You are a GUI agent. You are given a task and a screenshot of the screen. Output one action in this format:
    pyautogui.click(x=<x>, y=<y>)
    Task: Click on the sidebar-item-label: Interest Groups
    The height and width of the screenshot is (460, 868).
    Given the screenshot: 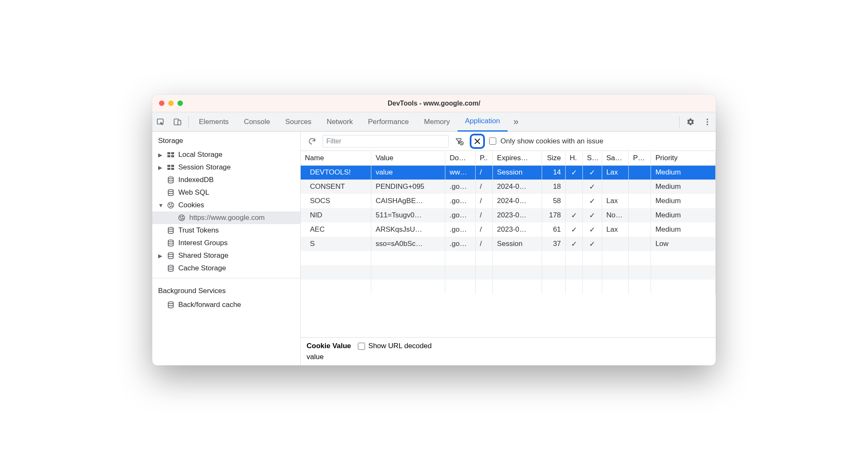 What is the action you would take?
    pyautogui.click(x=203, y=243)
    